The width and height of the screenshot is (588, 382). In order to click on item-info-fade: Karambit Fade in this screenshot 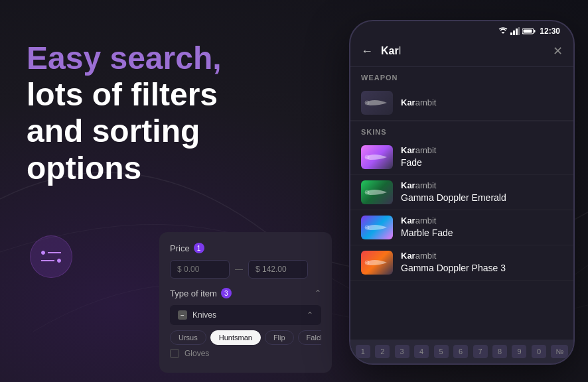, I will do `click(482, 157)`.